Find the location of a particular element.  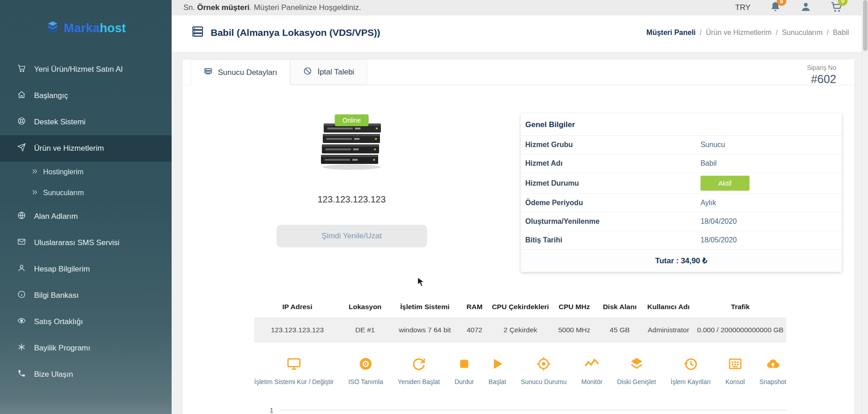

table-cell: 45 GB is located at coordinates (620, 330).